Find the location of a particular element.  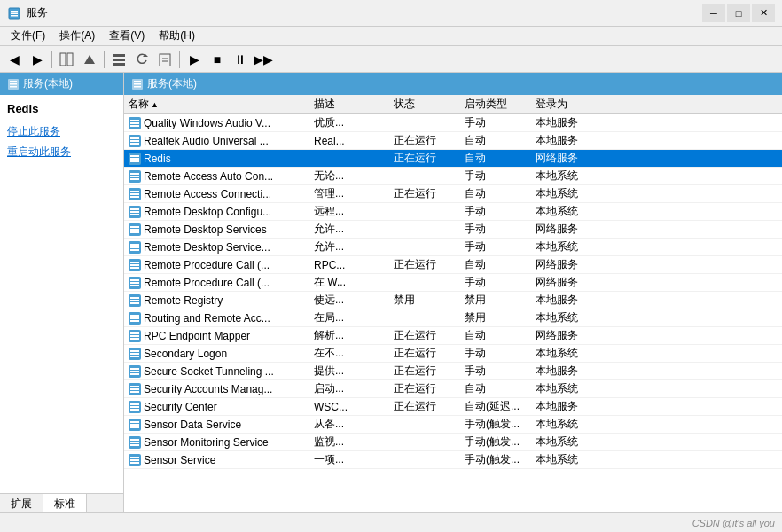

table-row: Secondary Logon在不...正在运行手动本地系统 is located at coordinates (453, 354).